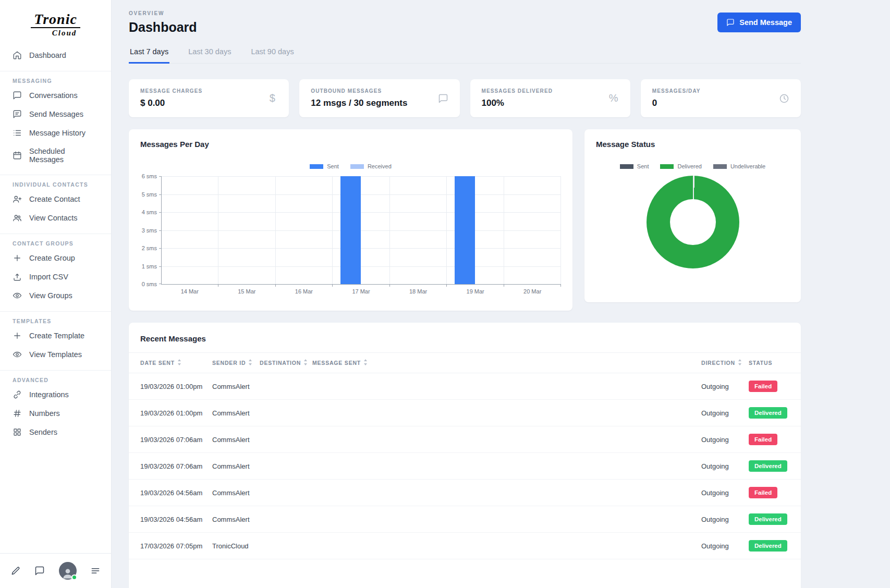  I want to click on sidebar-item-view-contacts: View Contacts, so click(55, 218).